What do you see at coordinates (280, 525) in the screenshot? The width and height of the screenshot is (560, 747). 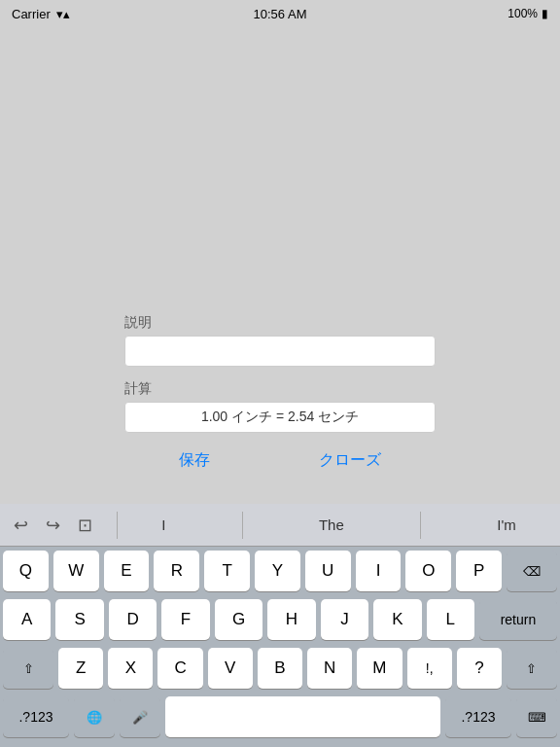 I see `autocomplete-bar: ↩ ↪ ⊡ I The I'm` at bounding box center [280, 525].